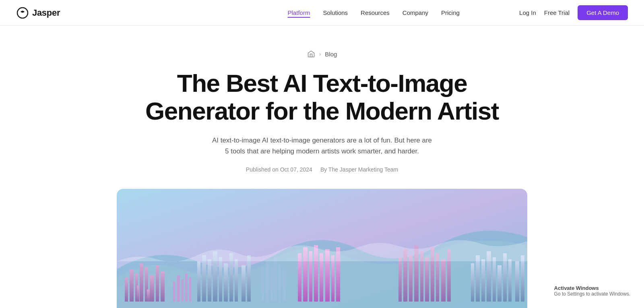 This screenshot has height=308, width=644. I want to click on article-meta: Published on Oct 07, 2024 By The Jasper …, so click(322, 170).